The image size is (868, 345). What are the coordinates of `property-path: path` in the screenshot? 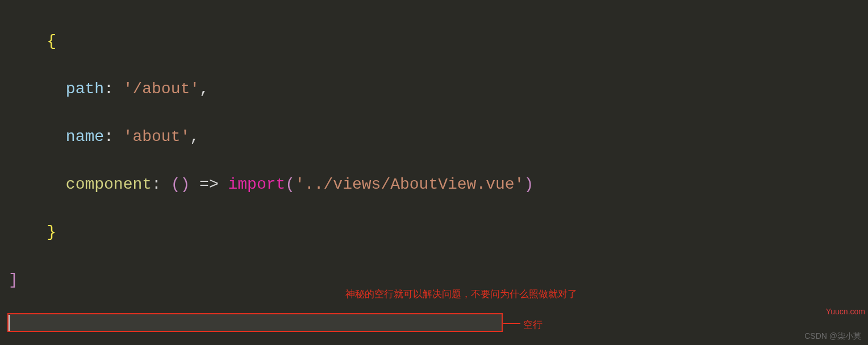 It's located at (85, 89).